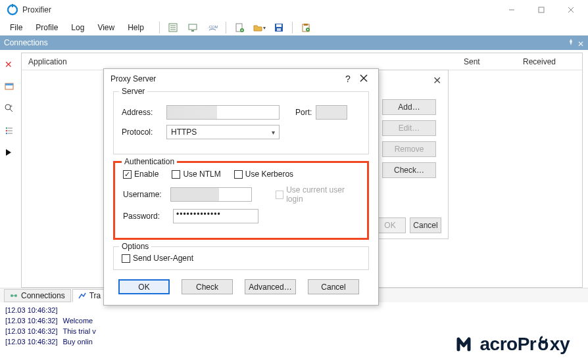 The width and height of the screenshot is (588, 364). What do you see at coordinates (279, 28) in the screenshot?
I see `toolbar-save-icon` at bounding box center [279, 28].